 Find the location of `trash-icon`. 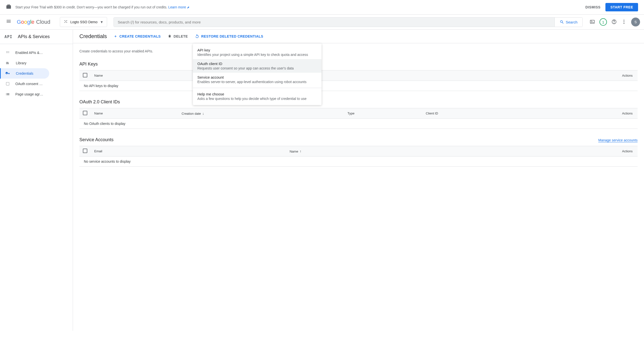

trash-icon is located at coordinates (170, 36).